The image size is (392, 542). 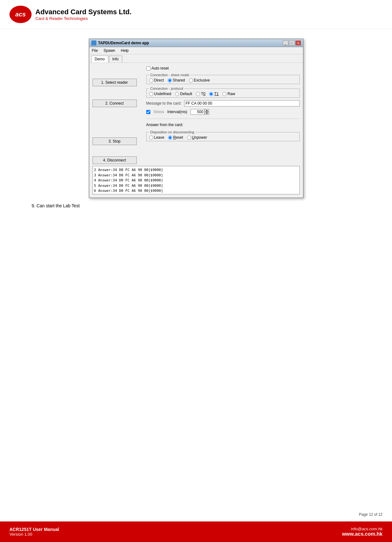 What do you see at coordinates (196, 206) in the screenshot?
I see `step9-text: 9. Can start the Lab Test` at bounding box center [196, 206].